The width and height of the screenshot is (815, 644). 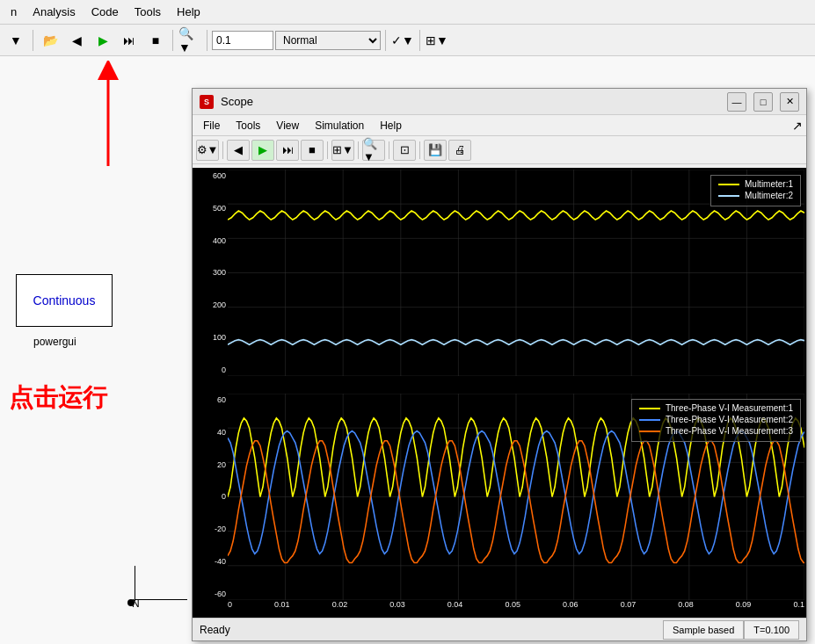 I want to click on x-label-008: 0.08, so click(x=686, y=608).